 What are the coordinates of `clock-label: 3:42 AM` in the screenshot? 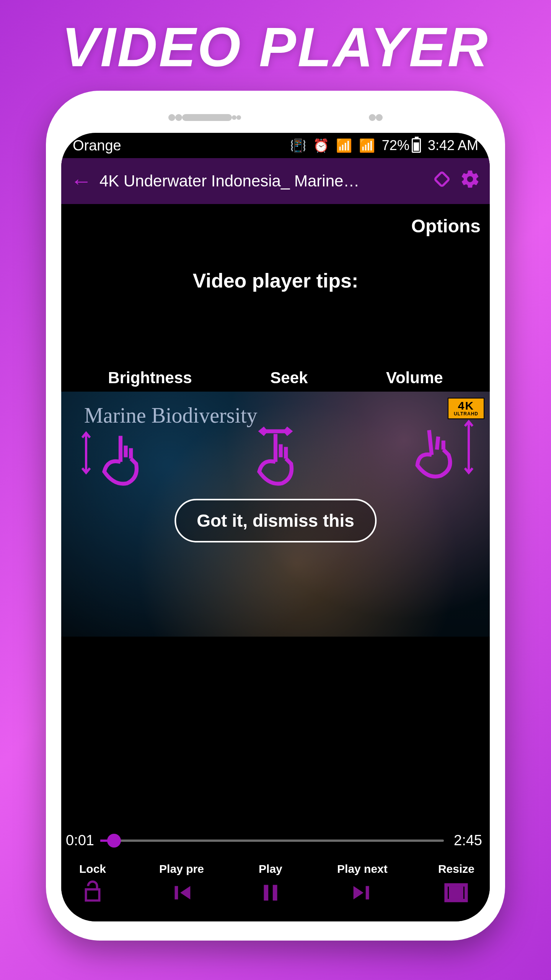 It's located at (453, 145).